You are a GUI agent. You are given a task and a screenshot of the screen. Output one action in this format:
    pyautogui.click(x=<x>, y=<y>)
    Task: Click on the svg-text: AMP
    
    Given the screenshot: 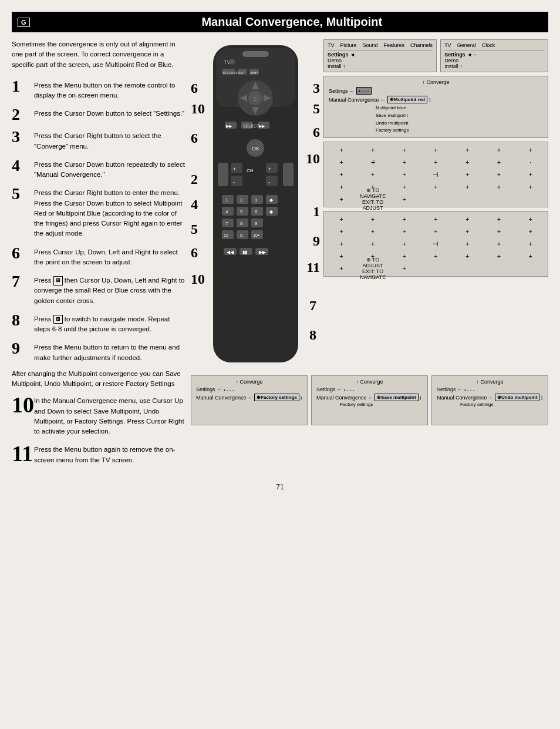 What is the action you would take?
    pyautogui.click(x=254, y=73)
    